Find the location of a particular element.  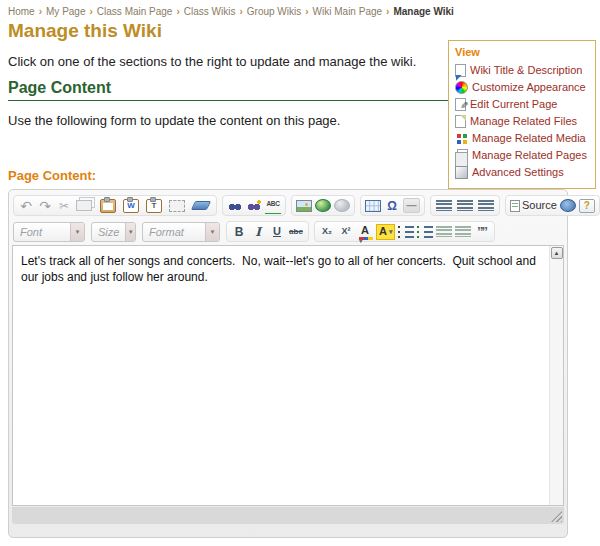

flash-icon is located at coordinates (342, 206).